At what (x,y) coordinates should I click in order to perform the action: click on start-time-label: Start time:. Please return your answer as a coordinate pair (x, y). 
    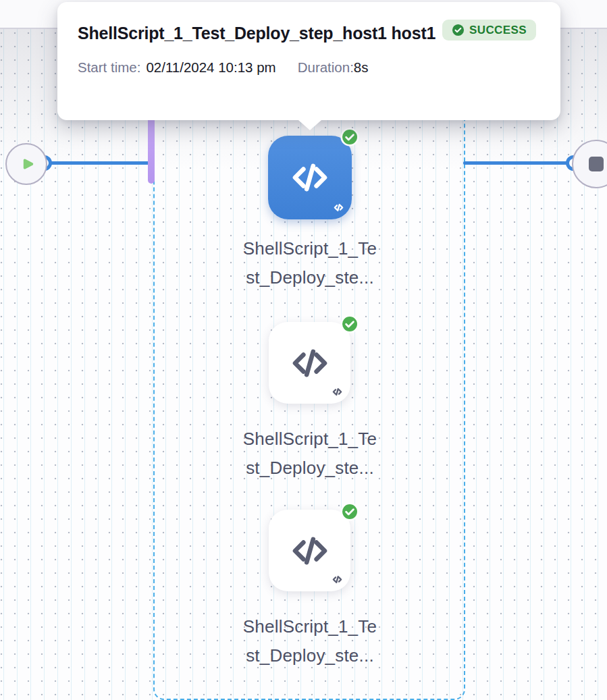
    Looking at the image, I should click on (109, 68).